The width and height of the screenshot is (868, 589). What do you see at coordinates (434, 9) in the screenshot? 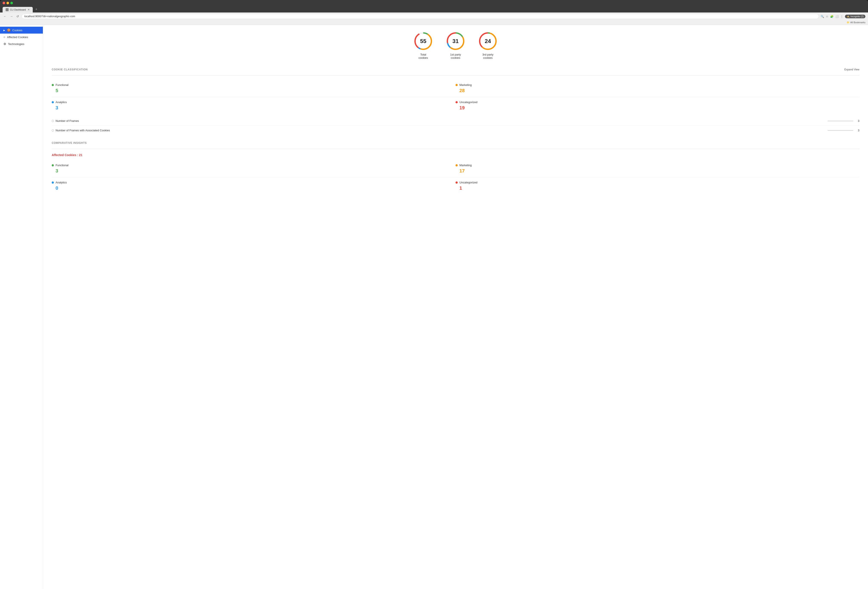
I see `browser-tabs: CLI Dashboard ✕ +` at bounding box center [434, 9].